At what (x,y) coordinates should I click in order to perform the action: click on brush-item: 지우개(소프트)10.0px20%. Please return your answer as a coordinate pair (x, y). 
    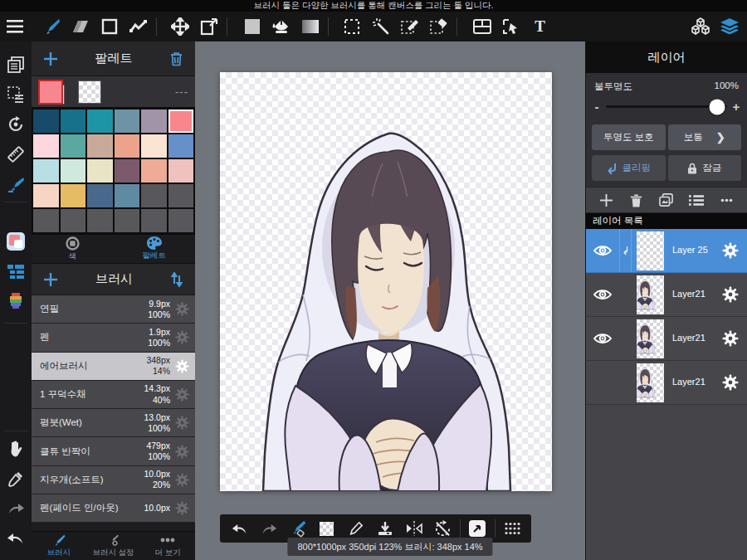
    Looking at the image, I should click on (113, 480).